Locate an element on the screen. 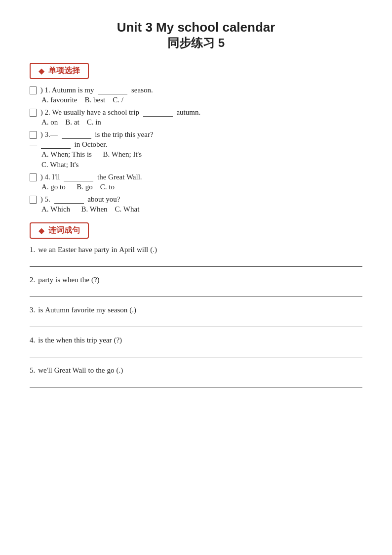  q3-text-a: ) 3.— is the trip this year? is located at coordinates (96, 134).